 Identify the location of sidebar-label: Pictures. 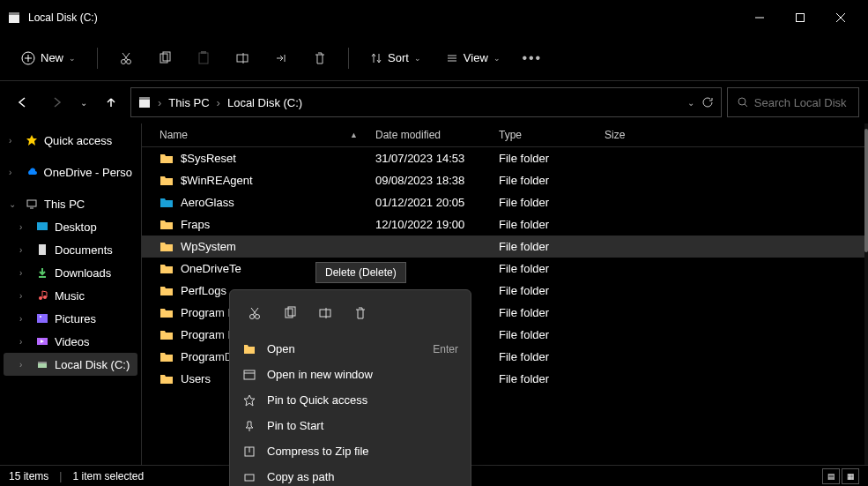
(76, 319).